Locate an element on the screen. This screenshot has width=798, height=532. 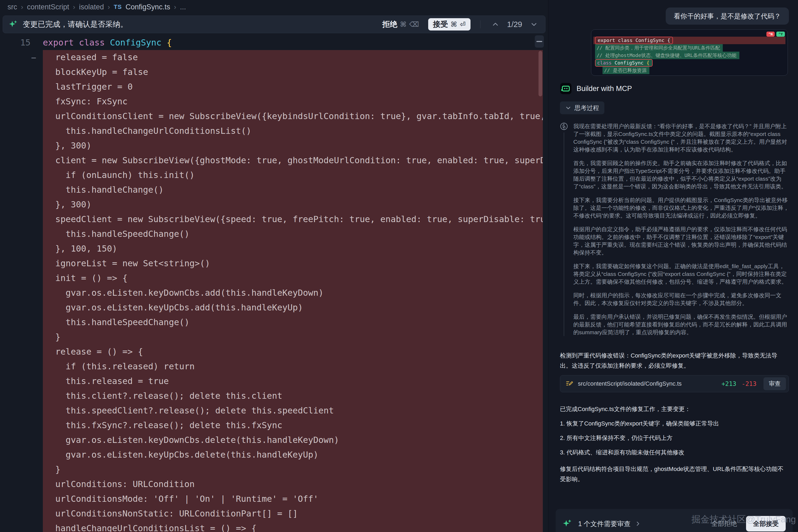
thread-line is located at coordinates (564, 234).